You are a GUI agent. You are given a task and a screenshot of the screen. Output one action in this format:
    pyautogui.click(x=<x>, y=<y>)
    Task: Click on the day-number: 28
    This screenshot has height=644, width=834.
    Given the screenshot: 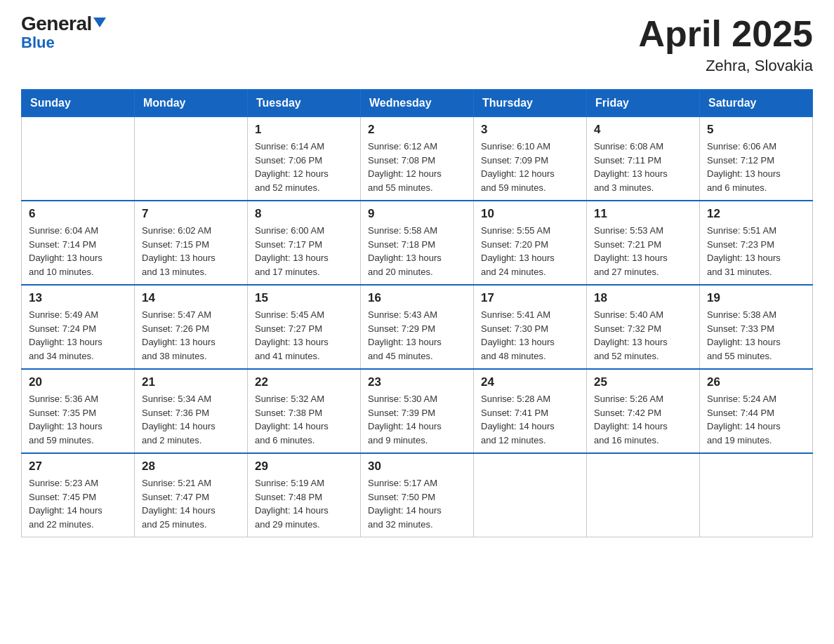 What is the action you would take?
    pyautogui.click(x=191, y=467)
    